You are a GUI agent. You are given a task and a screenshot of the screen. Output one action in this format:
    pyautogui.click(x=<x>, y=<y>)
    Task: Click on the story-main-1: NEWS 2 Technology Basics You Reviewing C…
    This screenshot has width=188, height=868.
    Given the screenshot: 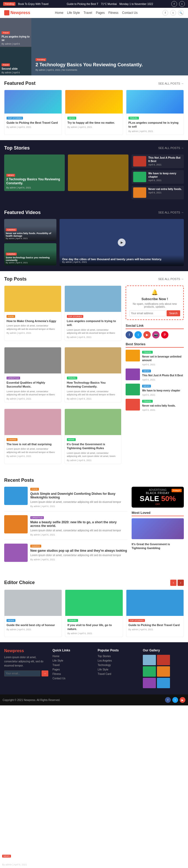 What is the action you would take?
    pyautogui.click(x=34, y=177)
    